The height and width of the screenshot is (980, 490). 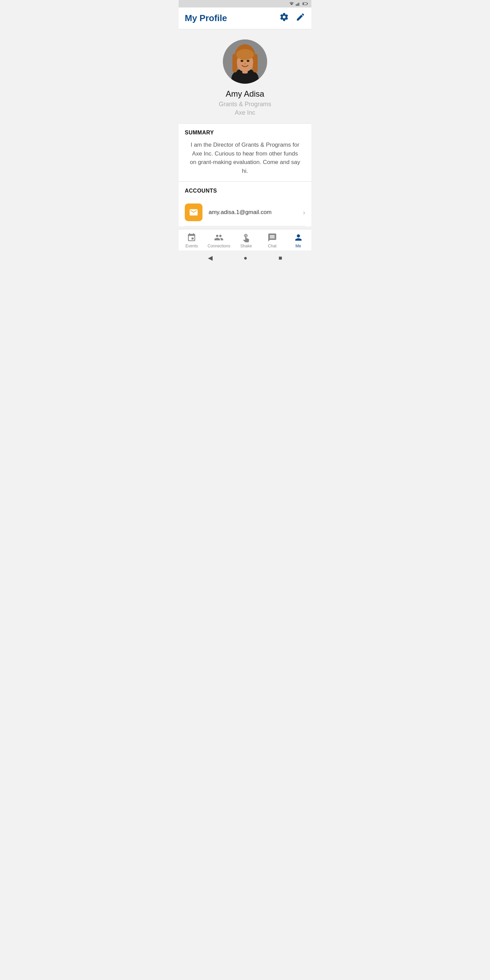 What do you see at coordinates (298, 240) in the screenshot?
I see `nav-item-me: Me` at bounding box center [298, 240].